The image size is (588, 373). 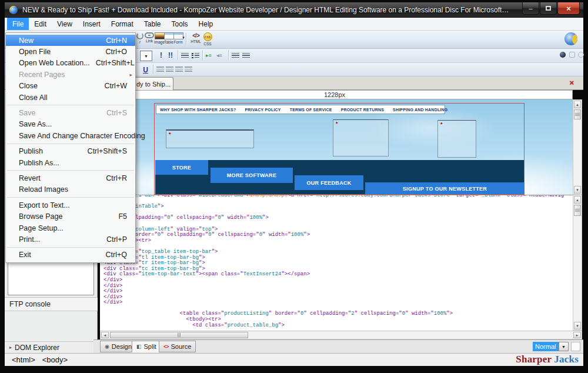 I want to click on page-nav-link: TERMS OF SERVICE, so click(x=311, y=109).